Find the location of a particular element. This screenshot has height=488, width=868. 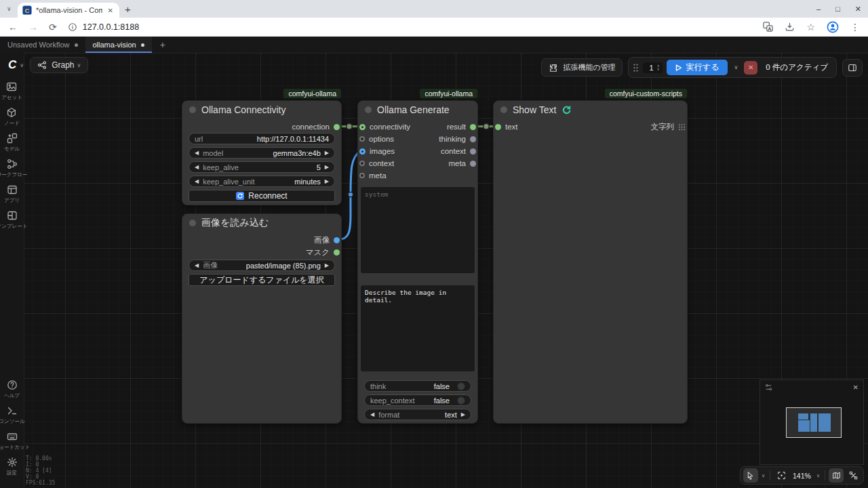

pointer-tool-button is located at coordinates (751, 476).